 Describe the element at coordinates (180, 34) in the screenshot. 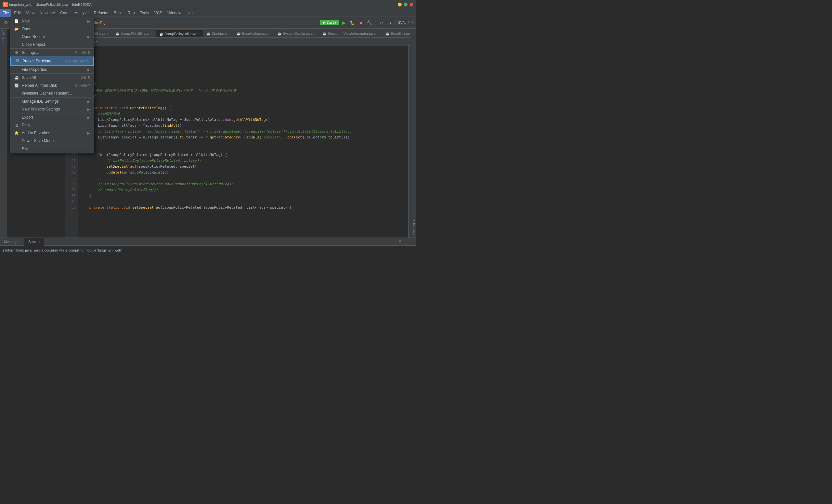

I see `tab-jsoupolicyutil-active: ☕ JsoupPolicyUtil.java ×` at that location.